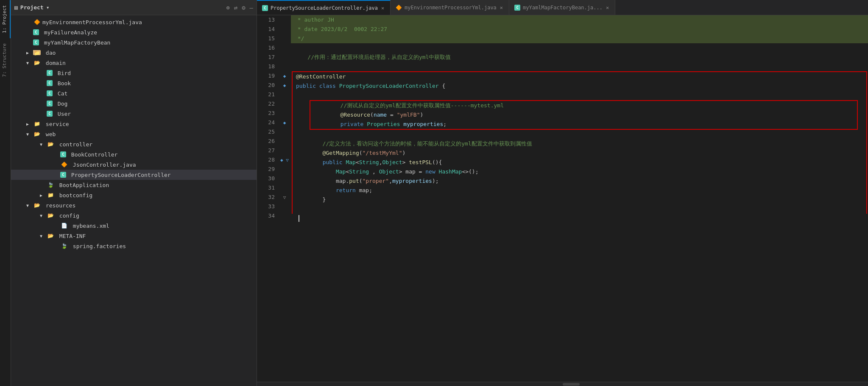  What do you see at coordinates (50, 185) in the screenshot?
I see `spring-icon: 🍃` at bounding box center [50, 185].